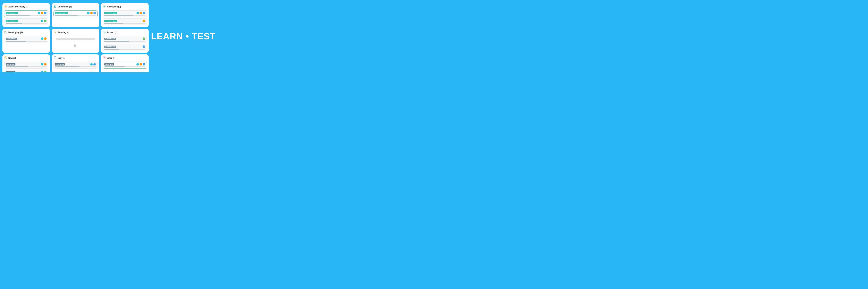 The height and width of the screenshot is (289, 868). I want to click on passed-icon, so click(104, 32).